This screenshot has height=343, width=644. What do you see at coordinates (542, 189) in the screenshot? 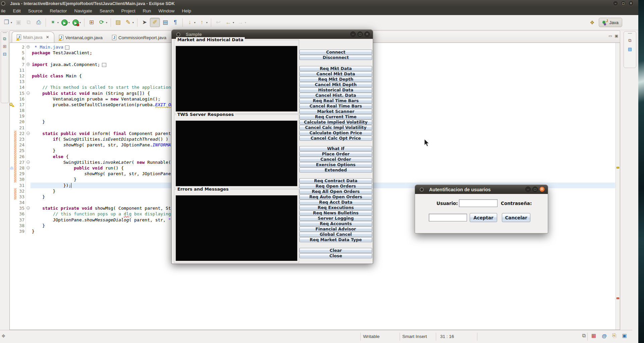
I see `auth-close-button: ✕` at bounding box center [542, 189].